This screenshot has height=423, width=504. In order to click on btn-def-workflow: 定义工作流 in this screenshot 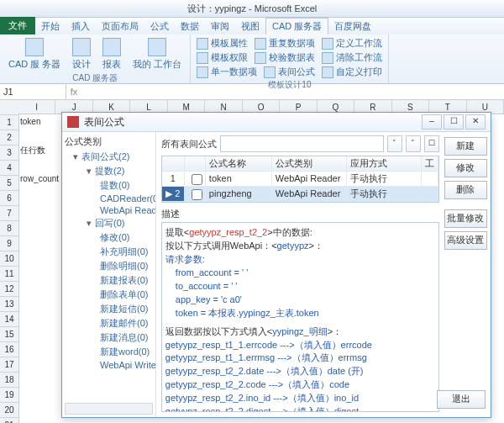, I will do `click(352, 44)`.